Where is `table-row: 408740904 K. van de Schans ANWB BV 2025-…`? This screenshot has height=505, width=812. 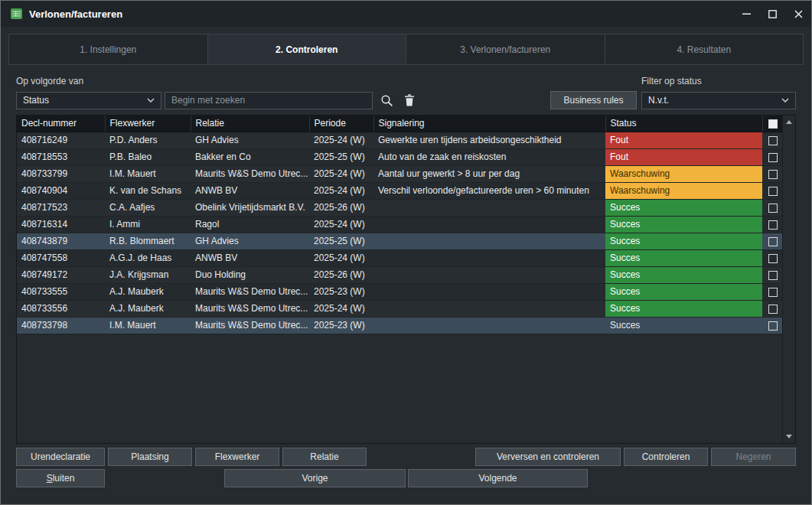
table-row: 408740904 K. van de Schans ANWB BV 2025-… is located at coordinates (399, 191).